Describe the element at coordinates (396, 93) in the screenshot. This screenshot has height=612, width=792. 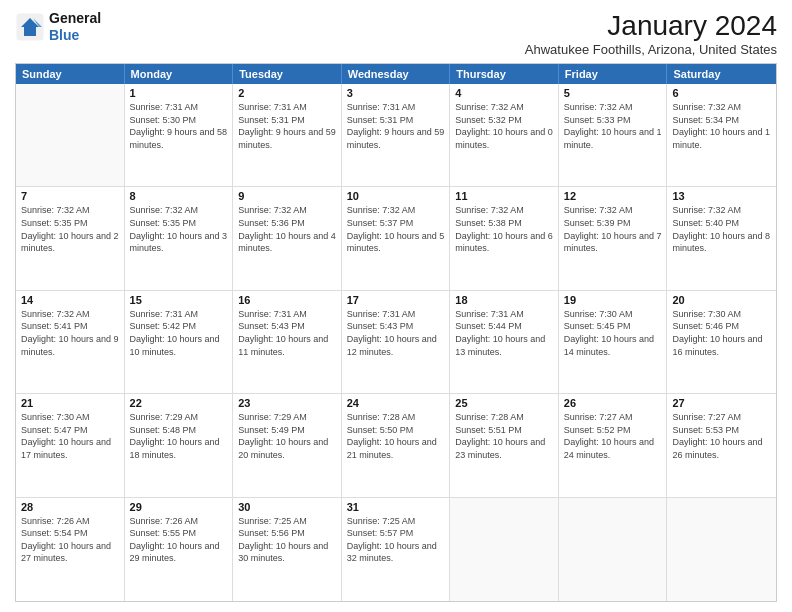
I see `day-number: 3` at that location.